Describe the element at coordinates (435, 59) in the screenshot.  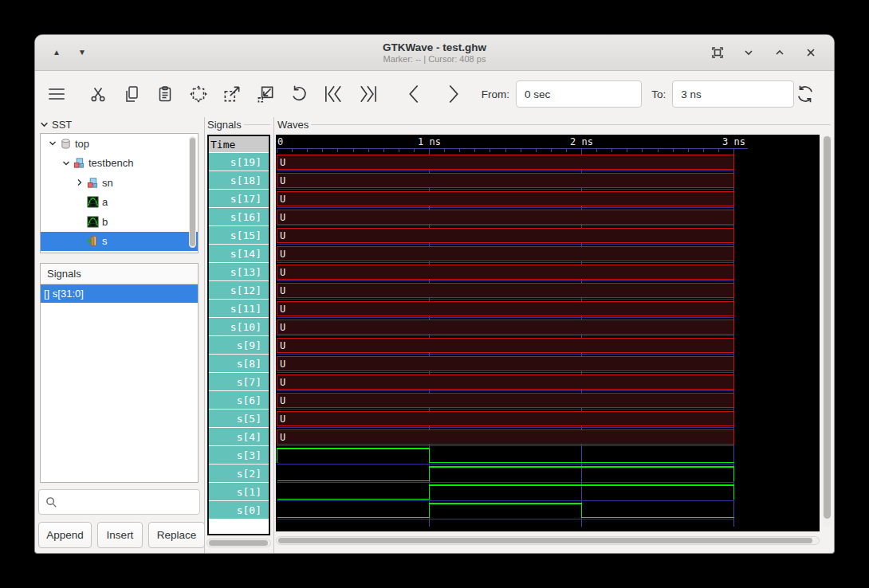
I see `marker-cursor-status: Marker: -- | Cursor: 408 ps` at that location.